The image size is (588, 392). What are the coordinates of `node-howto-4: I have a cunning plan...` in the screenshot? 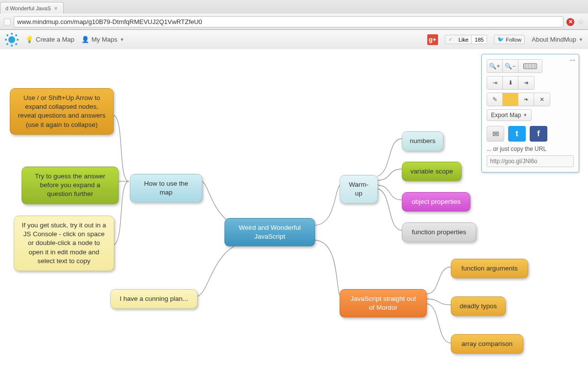 It's located at (154, 299).